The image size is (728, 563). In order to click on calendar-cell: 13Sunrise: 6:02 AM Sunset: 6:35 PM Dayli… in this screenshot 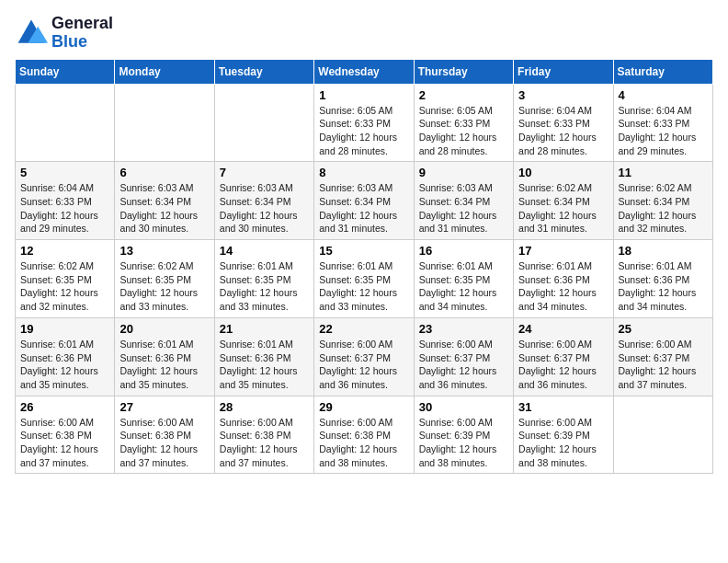, I will do `click(165, 280)`.